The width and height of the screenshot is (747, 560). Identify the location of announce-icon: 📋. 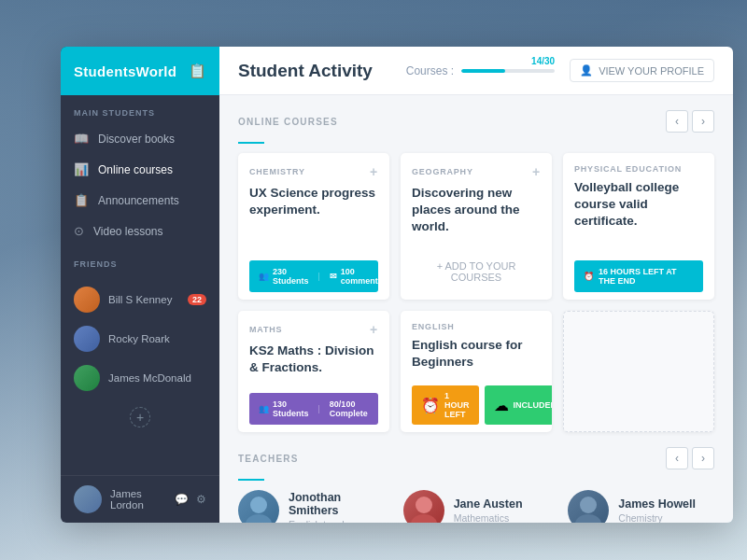
(81, 200).